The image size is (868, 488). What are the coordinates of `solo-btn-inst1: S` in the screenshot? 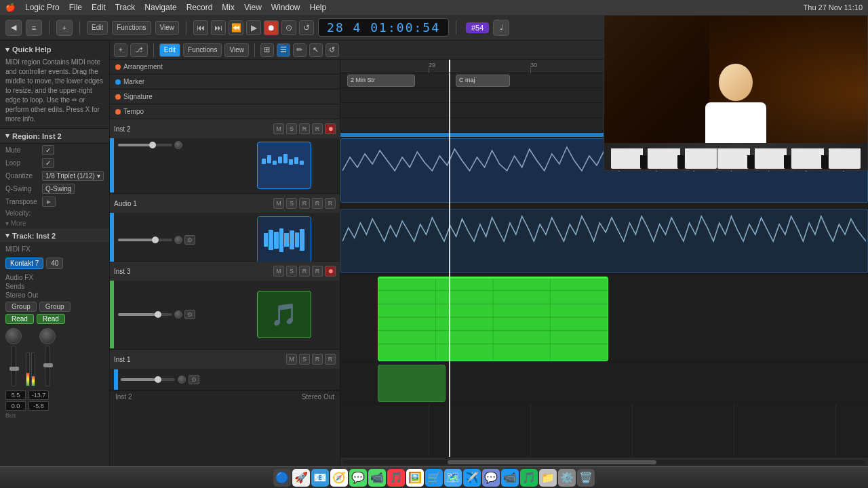 It's located at (304, 359).